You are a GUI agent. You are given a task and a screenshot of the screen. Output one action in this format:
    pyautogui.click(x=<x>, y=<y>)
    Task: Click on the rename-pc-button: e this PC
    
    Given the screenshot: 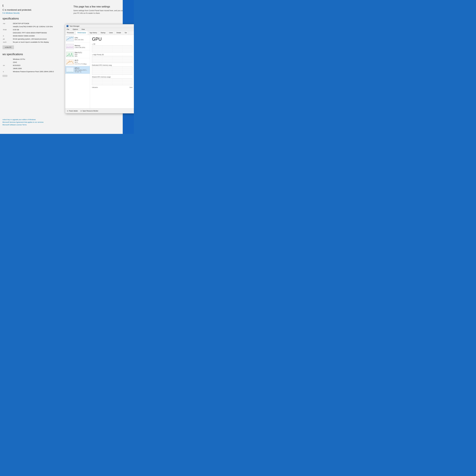 What is the action you would take?
    pyautogui.click(x=8, y=47)
    